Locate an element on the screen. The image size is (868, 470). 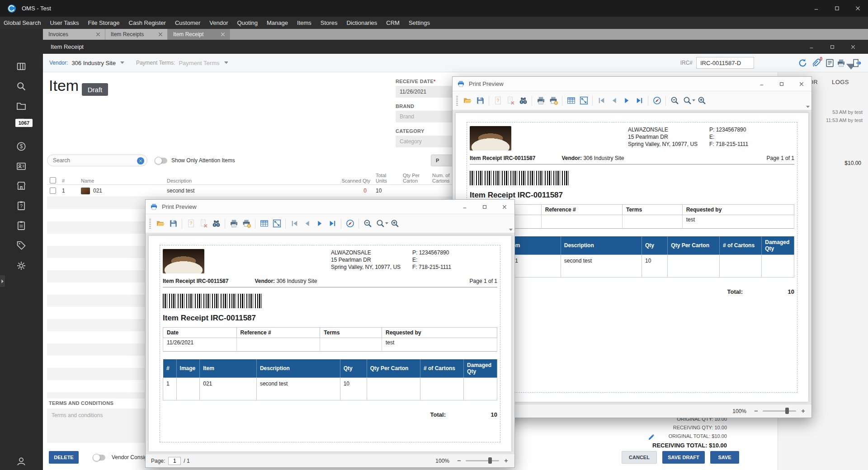
menu-item-file-storage: File Storage is located at coordinates (104, 23).